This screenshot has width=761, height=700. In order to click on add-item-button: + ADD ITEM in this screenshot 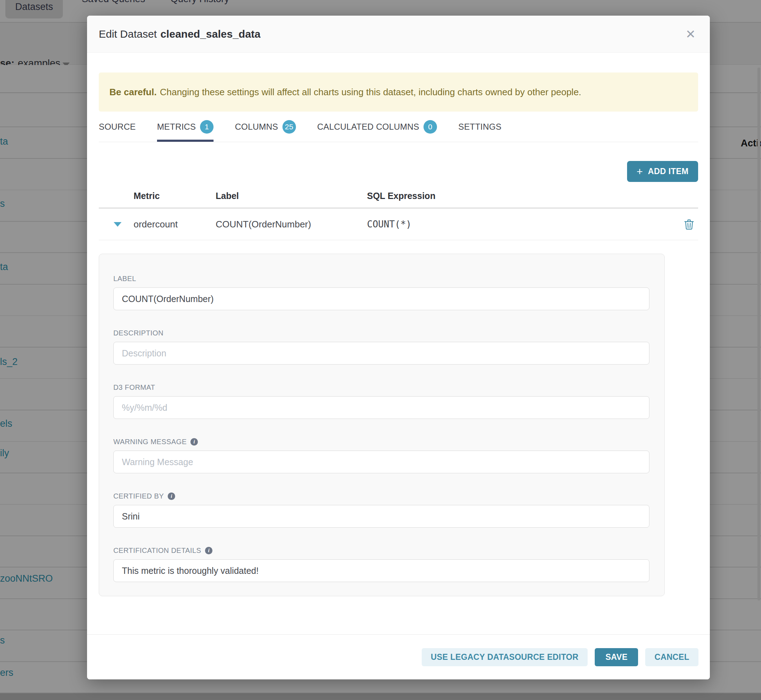, I will do `click(663, 171)`.